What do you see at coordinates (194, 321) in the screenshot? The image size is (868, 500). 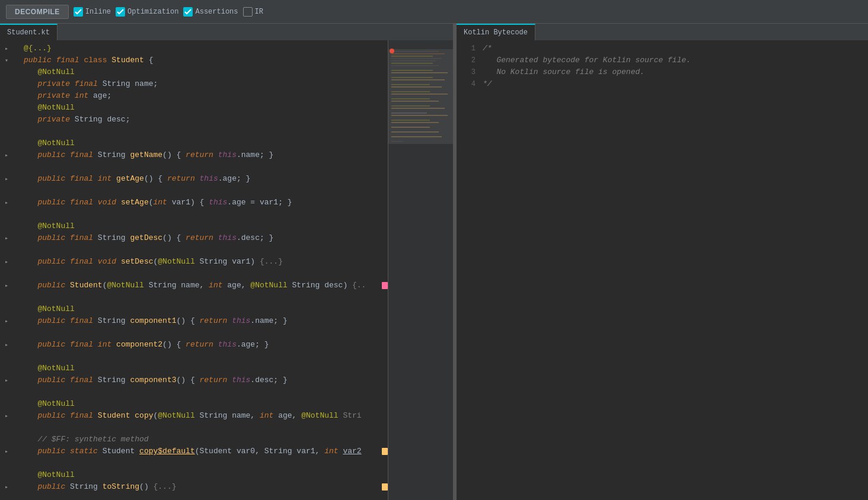 I see `code-line: ▸ public final String component1() { ret…` at bounding box center [194, 321].